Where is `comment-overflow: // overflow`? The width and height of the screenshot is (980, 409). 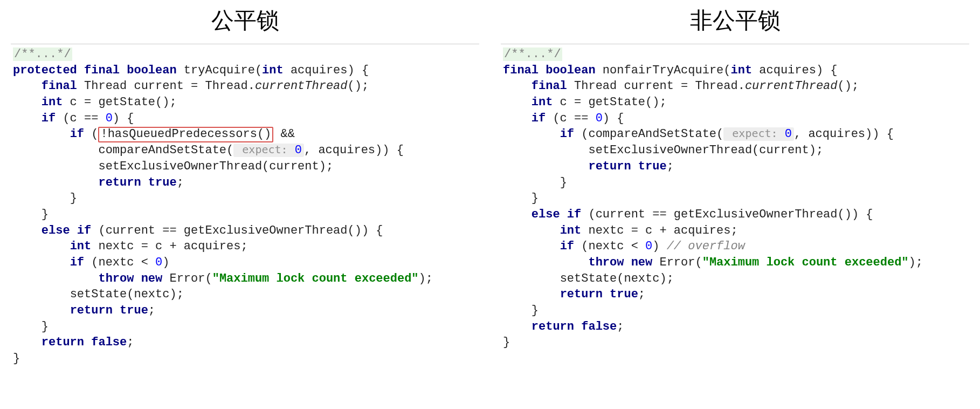
comment-overflow: // overflow is located at coordinates (706, 246).